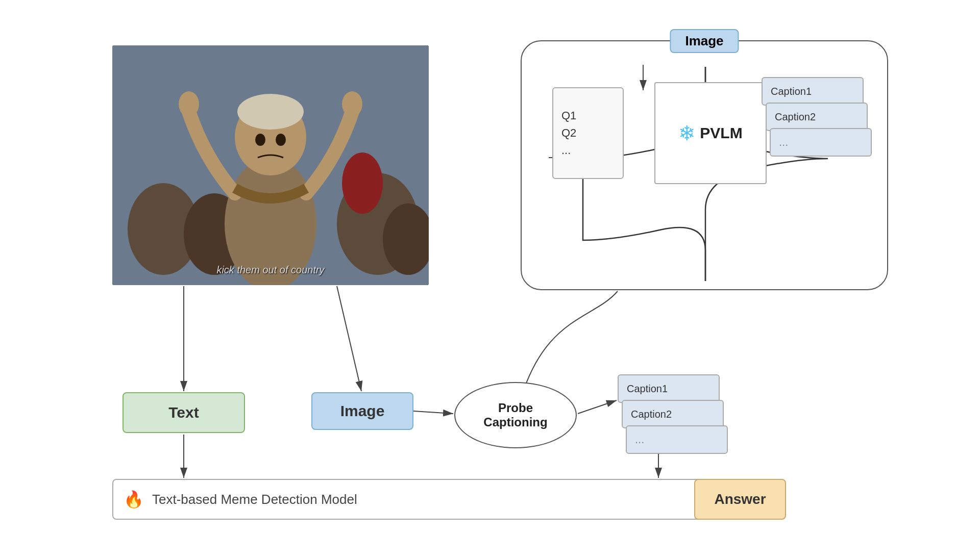 The image size is (980, 560). What do you see at coordinates (516, 415) in the screenshot?
I see `probe-captioning-ellipse: ProbeCaptioning` at bounding box center [516, 415].